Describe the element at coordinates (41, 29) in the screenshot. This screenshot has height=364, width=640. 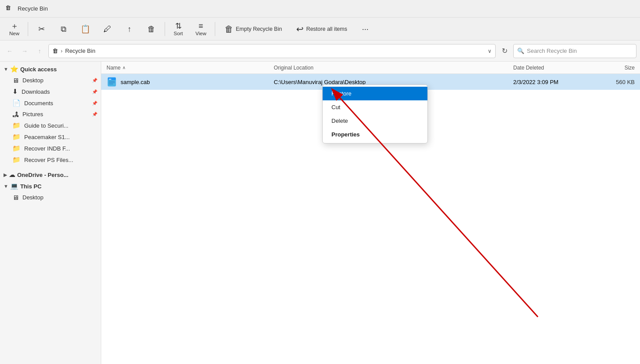
I see `cut-icon: ✂` at that location.